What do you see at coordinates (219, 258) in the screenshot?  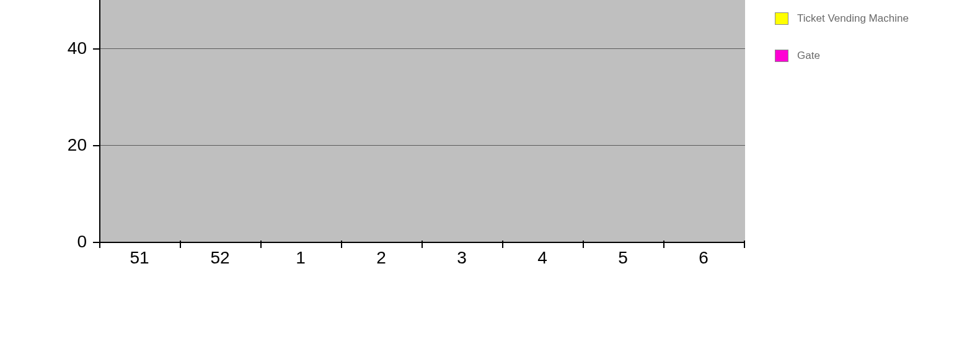 I see `x-axis-label: 52` at bounding box center [219, 258].